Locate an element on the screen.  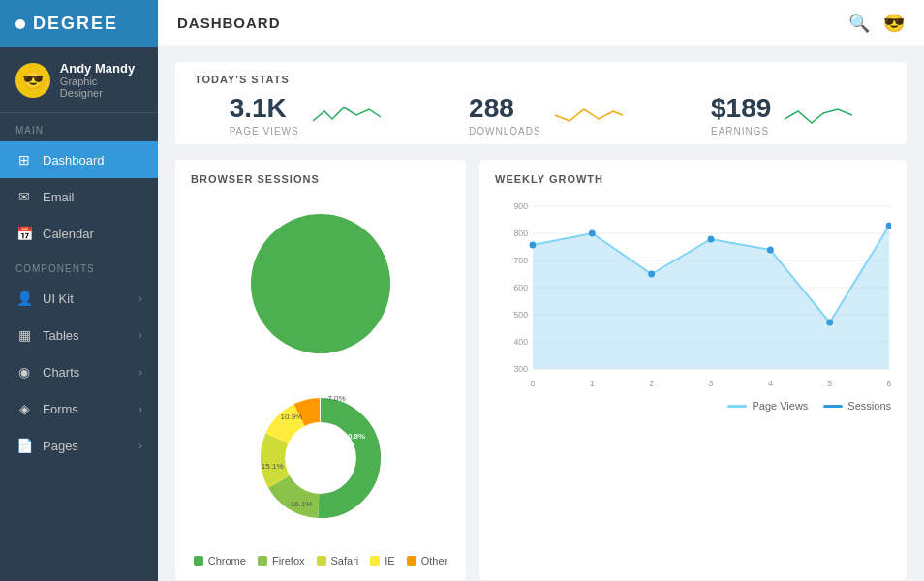
legend-chrome: Chrome is located at coordinates (220, 561).